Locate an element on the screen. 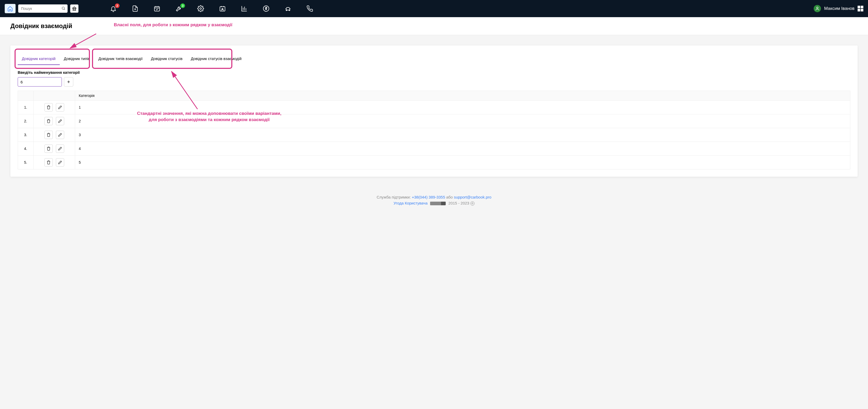  car-icon is located at coordinates (288, 8).